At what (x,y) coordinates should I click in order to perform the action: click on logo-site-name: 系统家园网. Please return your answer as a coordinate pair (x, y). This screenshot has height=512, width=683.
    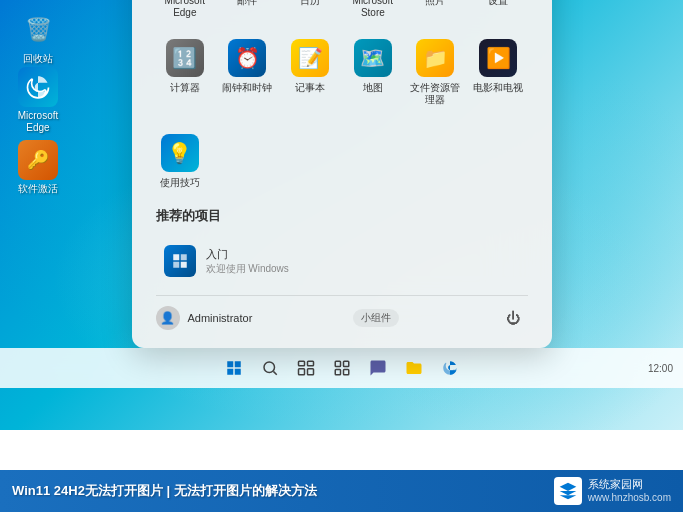
    Looking at the image, I should click on (630, 484).